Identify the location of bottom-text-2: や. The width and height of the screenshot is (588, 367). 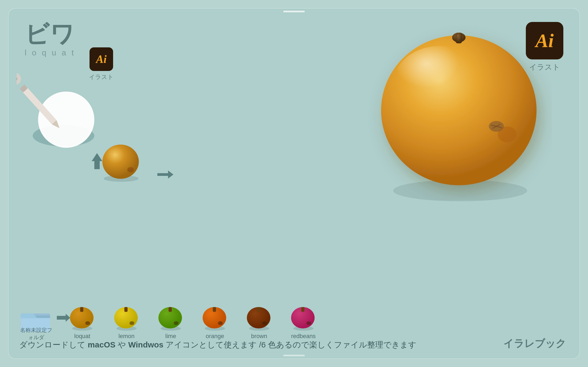
(122, 345).